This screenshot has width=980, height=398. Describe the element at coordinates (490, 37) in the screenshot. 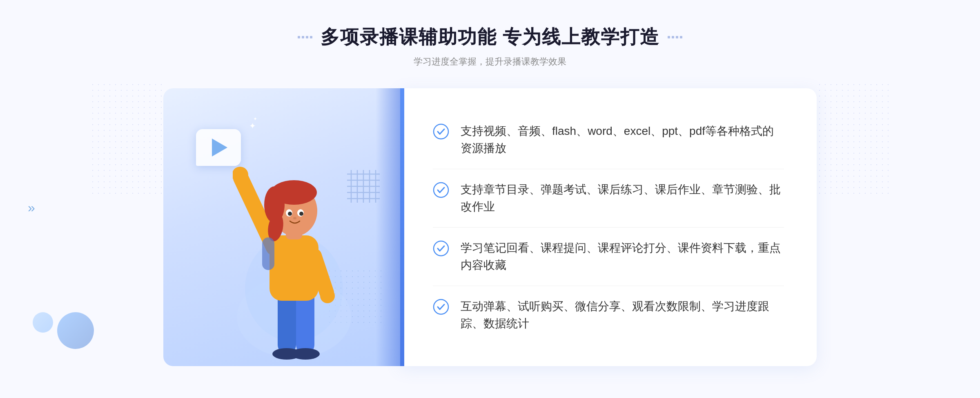

I see `header-decorators: 多项录播课辅助功能 专为线上教学打造` at that location.